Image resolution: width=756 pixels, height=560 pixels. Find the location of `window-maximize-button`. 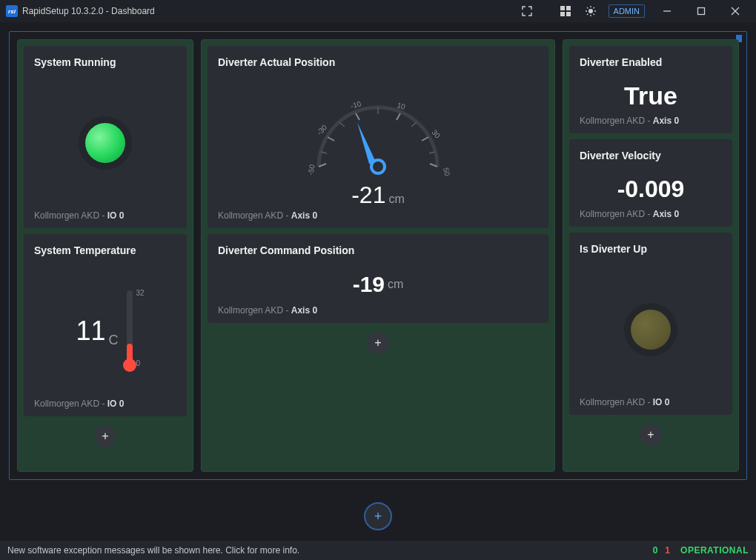

window-maximize-button is located at coordinates (701, 11).